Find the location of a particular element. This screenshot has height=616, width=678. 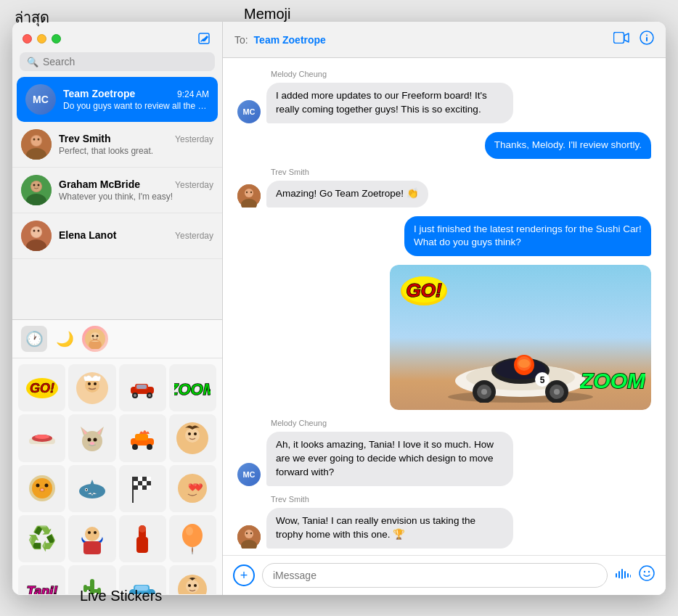

sushi-car-image: GO! is located at coordinates (520, 337).